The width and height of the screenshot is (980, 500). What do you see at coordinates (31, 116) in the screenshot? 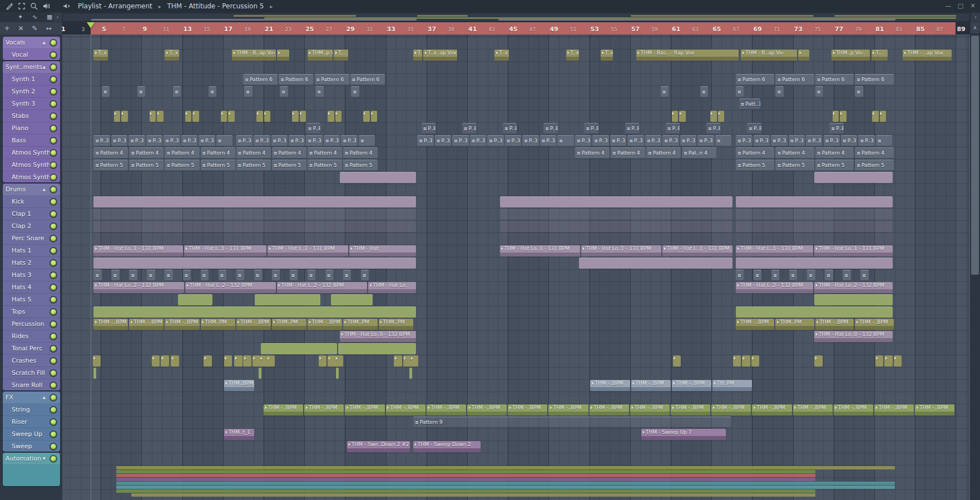
I see `sidebar-track-stabs: Stabs` at bounding box center [31, 116].